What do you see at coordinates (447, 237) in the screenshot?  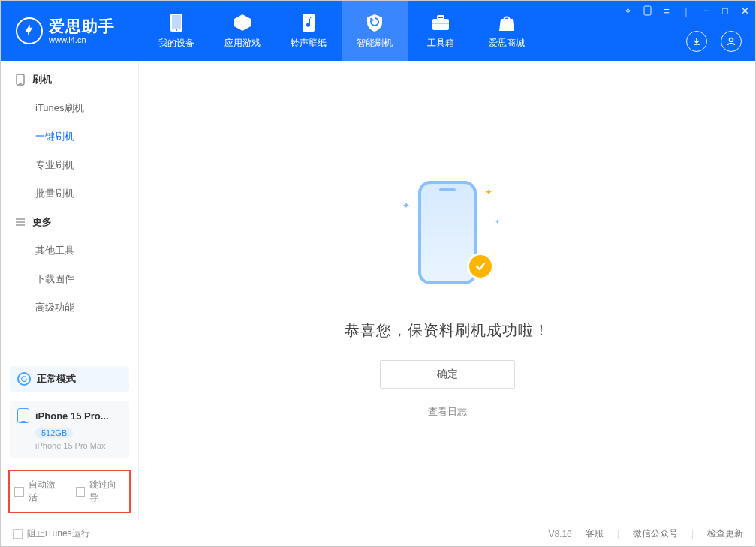 I see `success-illustration: ✦ ✦ ✦` at bounding box center [447, 237].